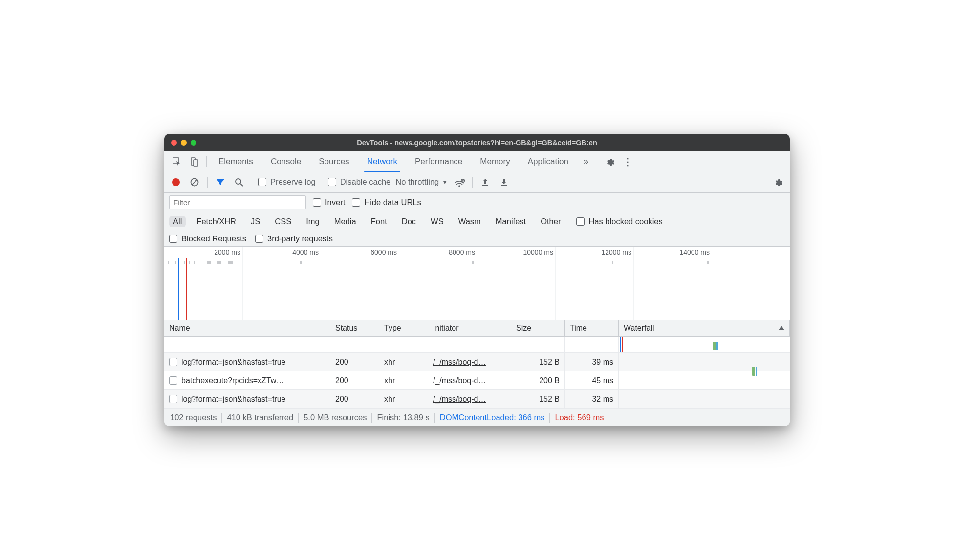  Describe the element at coordinates (177, 222) in the screenshot. I see `type-all: All` at that location.